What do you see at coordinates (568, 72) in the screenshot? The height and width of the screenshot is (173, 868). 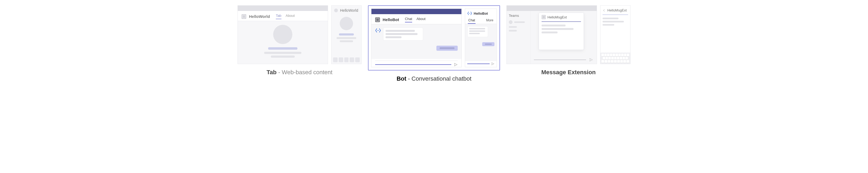 I see `caption-bold: Message Extension` at bounding box center [568, 72].